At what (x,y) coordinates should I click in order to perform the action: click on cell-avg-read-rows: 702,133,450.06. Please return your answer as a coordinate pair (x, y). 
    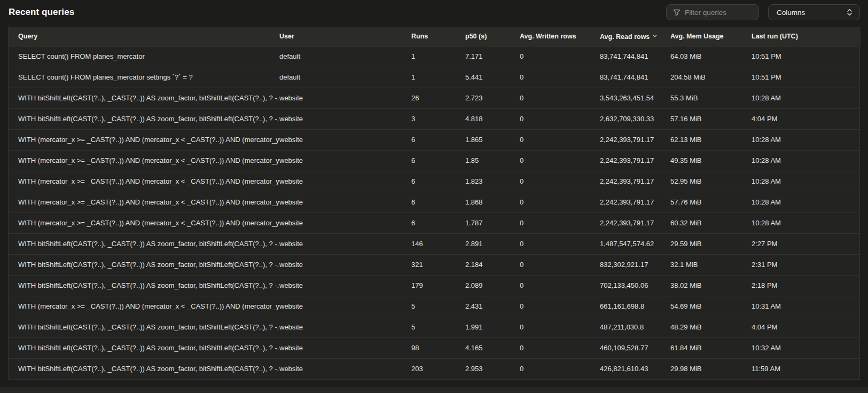
    Looking at the image, I should click on (635, 285).